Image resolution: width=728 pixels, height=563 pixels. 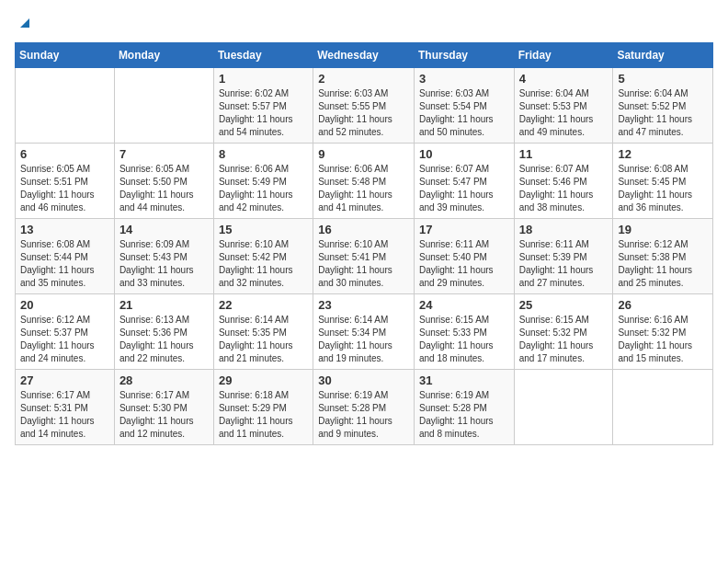 I want to click on day-info: Sunrise: 6:16 AMSunset: 5:32 PMDaylight:…, so click(x=663, y=339).